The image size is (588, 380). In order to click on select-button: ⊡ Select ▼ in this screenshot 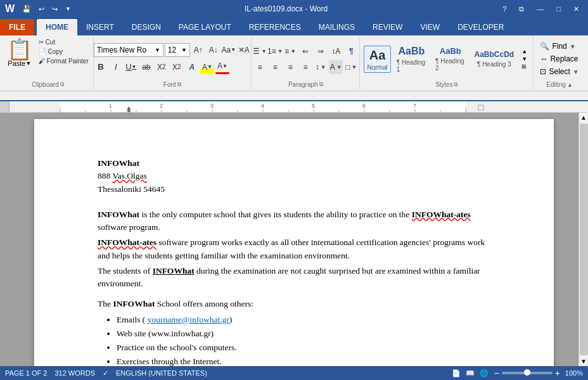, I will do `click(559, 72)`.